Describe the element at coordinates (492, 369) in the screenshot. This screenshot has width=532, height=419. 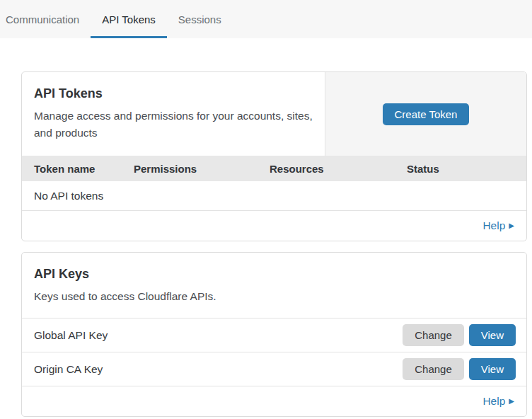
I see `origin-ca-key-view-button: View` at that location.